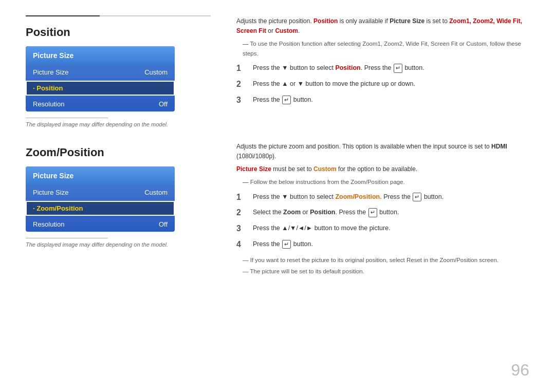  What do you see at coordinates (383, 152) in the screenshot?
I see `zoom-desc-text: Adjusts the picture zoom and position. T…` at bounding box center [383, 152].